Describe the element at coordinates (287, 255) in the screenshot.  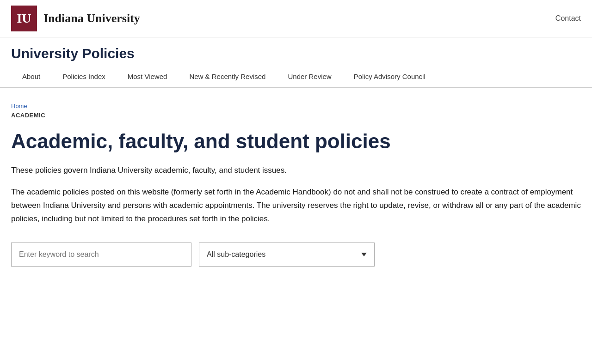
I see `subcategory-select: All sub-categories` at that location.